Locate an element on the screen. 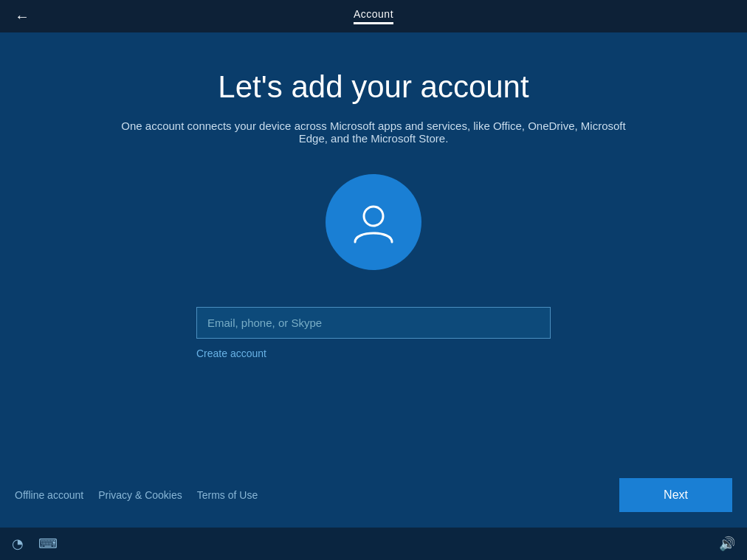 Image resolution: width=747 pixels, height=560 pixels. tab-underline is located at coordinates (374, 24).